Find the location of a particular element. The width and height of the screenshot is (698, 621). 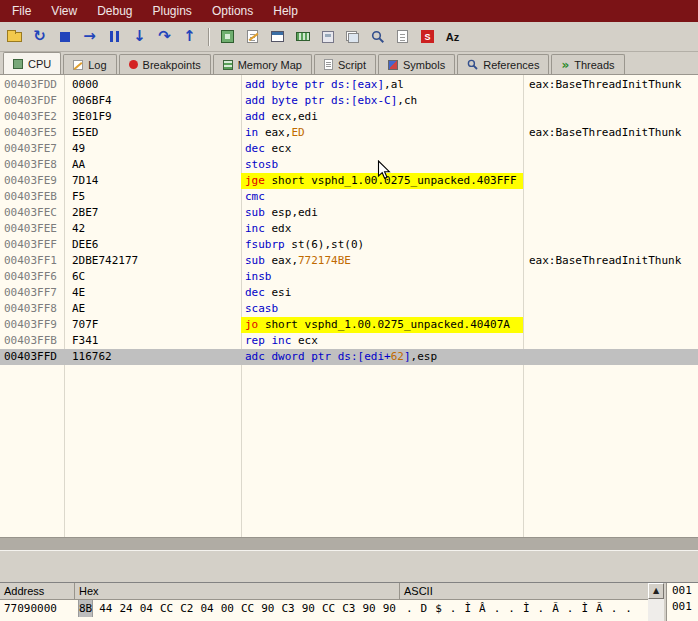

tab-threads: »Threads is located at coordinates (588, 64).